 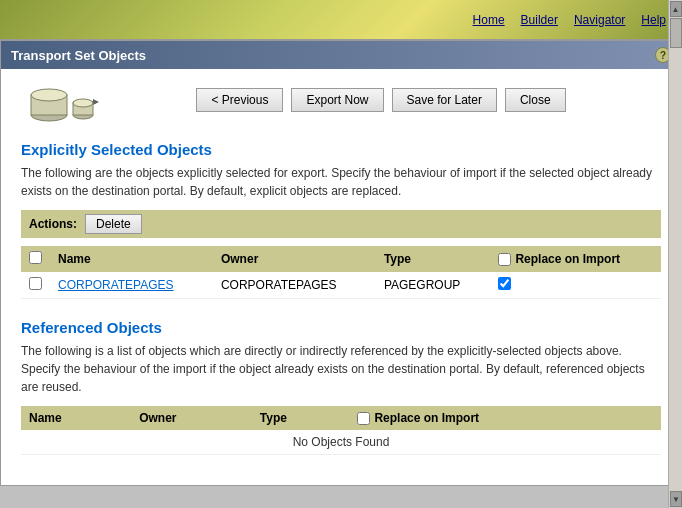 What do you see at coordinates (364, 418) in the screenshot?
I see `ref-replace-all-checkbox` at bounding box center [364, 418].